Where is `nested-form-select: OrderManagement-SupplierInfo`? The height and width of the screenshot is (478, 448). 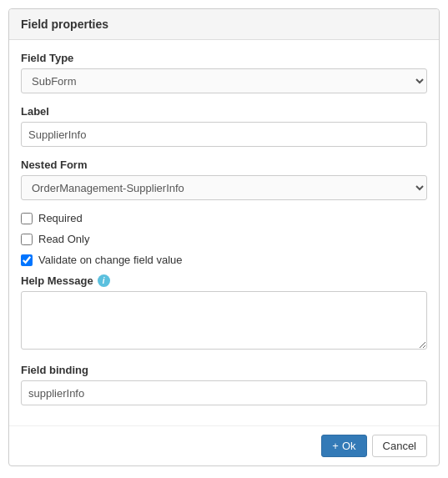 nested-form-select: OrderManagement-SupplierInfo is located at coordinates (224, 188).